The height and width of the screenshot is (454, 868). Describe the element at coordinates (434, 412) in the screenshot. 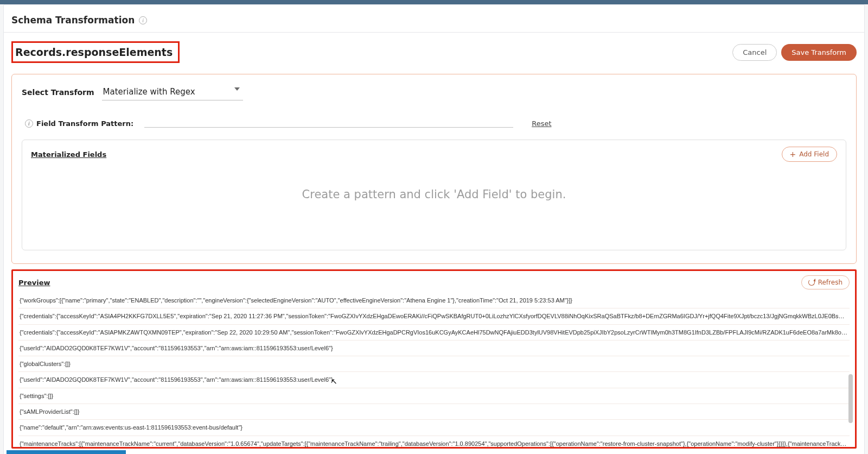

I see `preview-row: {"sAMLProviderList":[]}` at that location.